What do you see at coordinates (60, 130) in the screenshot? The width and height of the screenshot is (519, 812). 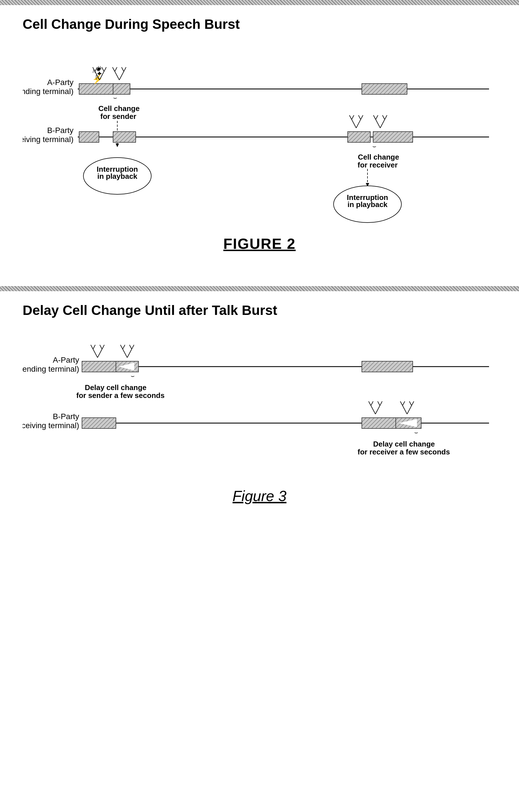 I see `b-party-label: B-Party` at bounding box center [60, 130].